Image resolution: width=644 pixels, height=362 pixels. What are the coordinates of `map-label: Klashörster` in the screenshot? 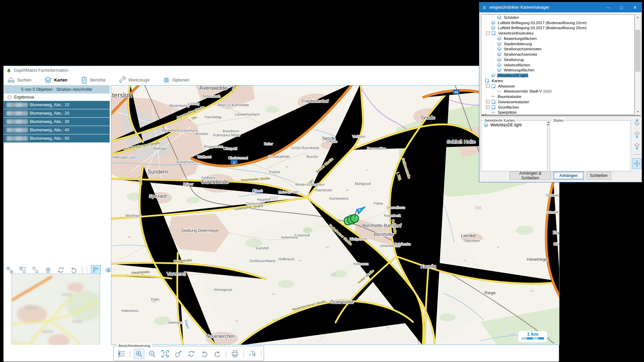 It's located at (324, 190).